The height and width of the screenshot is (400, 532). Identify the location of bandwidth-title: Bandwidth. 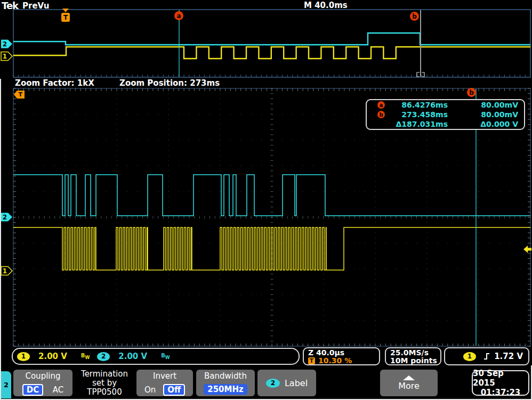
(225, 376).